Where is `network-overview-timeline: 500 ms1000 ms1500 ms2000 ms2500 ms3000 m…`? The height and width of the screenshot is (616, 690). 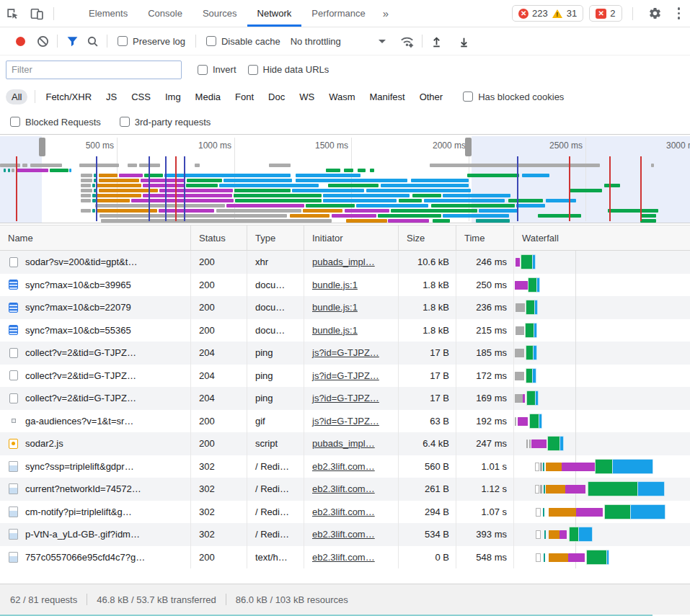 network-overview-timeline: 500 ms1000 ms1500 ms2000 ms2500 ms3000 m… is located at coordinates (345, 179).